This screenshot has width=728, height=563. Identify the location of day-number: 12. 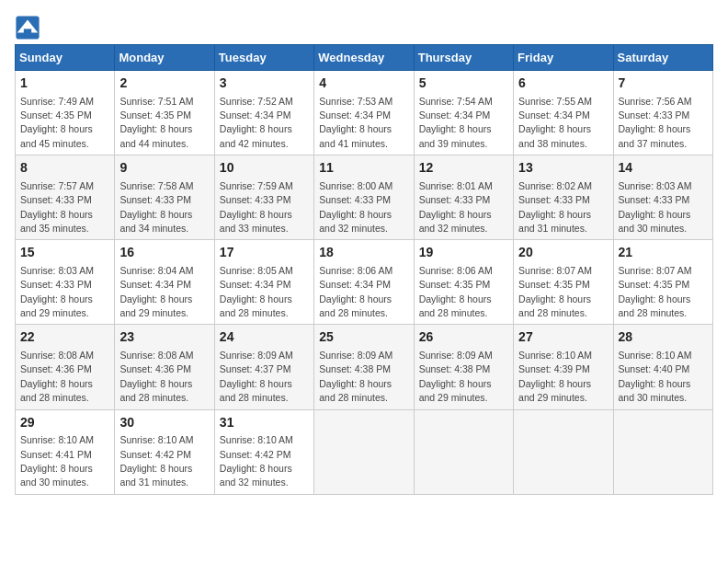
(463, 168).